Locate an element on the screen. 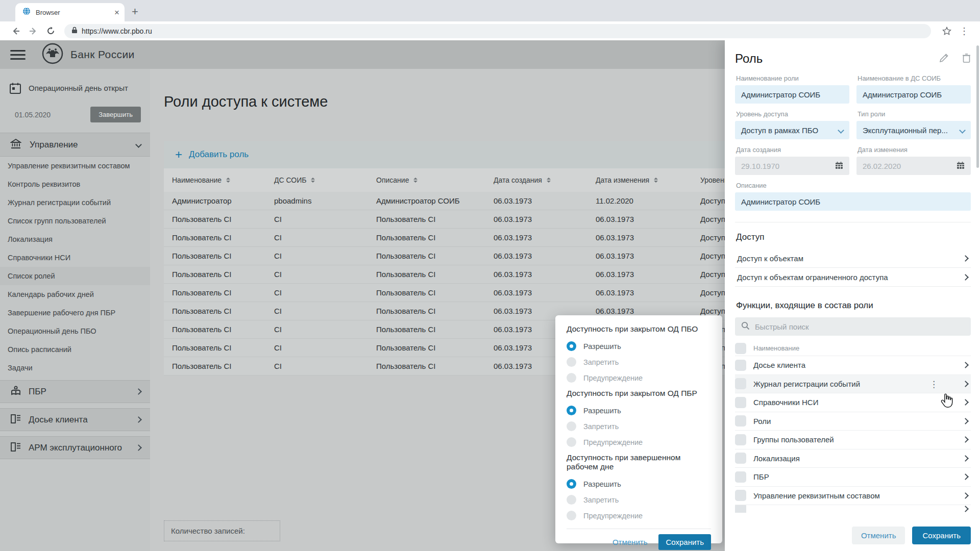  sidebar-item-requisite-control: Контроль реквизитов is located at coordinates (75, 184).